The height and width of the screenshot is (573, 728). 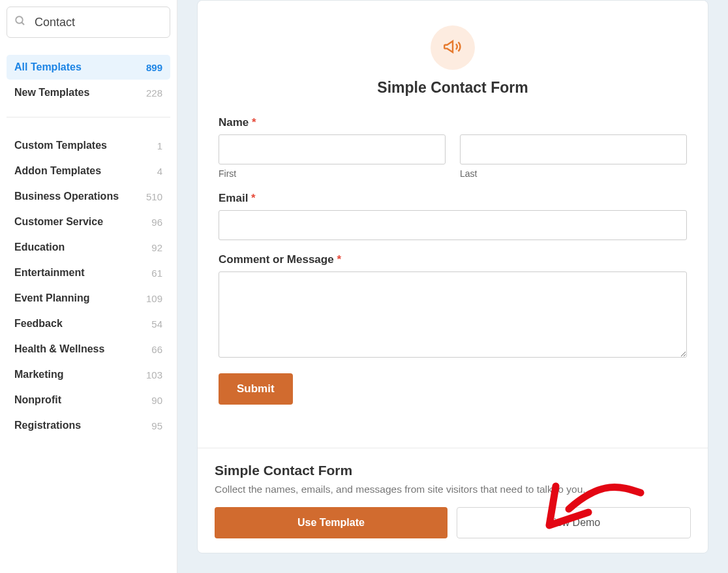 What do you see at coordinates (154, 93) in the screenshot?
I see `category-count: 228` at bounding box center [154, 93].